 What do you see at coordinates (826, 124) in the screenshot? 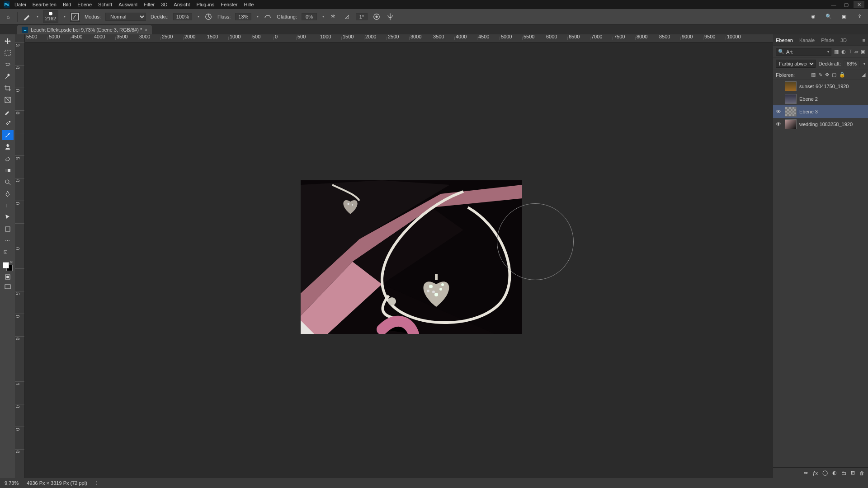
I see `layer-name: wedding-1083258_1920` at bounding box center [826, 124].